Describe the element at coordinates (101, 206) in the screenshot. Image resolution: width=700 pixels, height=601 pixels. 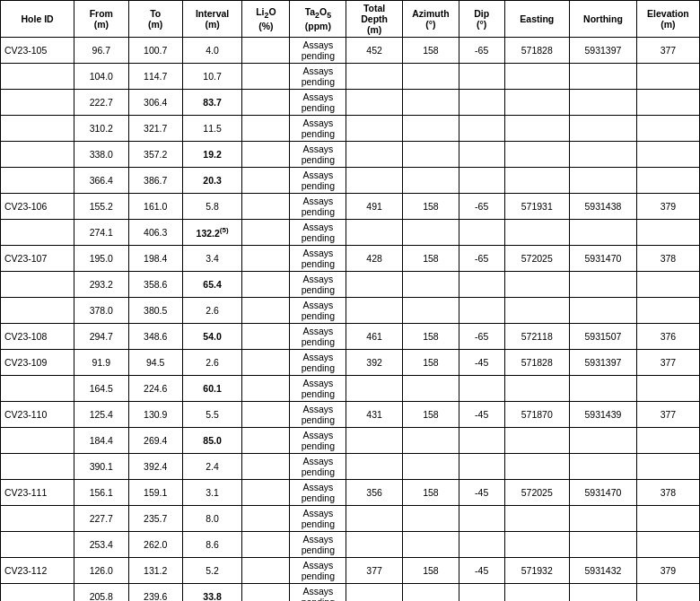
I see `cell-from: 155.2` at that location.